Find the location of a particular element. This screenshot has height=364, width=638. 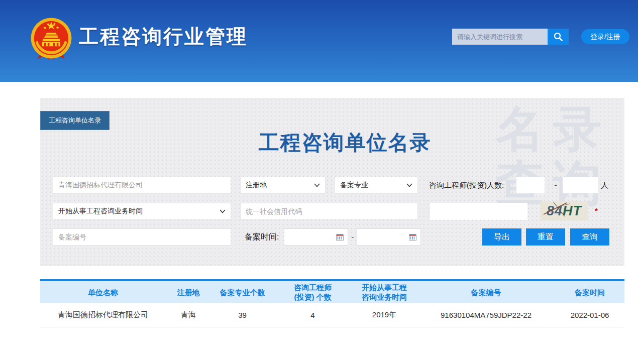

results-table: 单位名称 注册地 备案专业个数 咨询工程师 (投资) 个数 开始从事工程 咨询业… is located at coordinates (333, 303).